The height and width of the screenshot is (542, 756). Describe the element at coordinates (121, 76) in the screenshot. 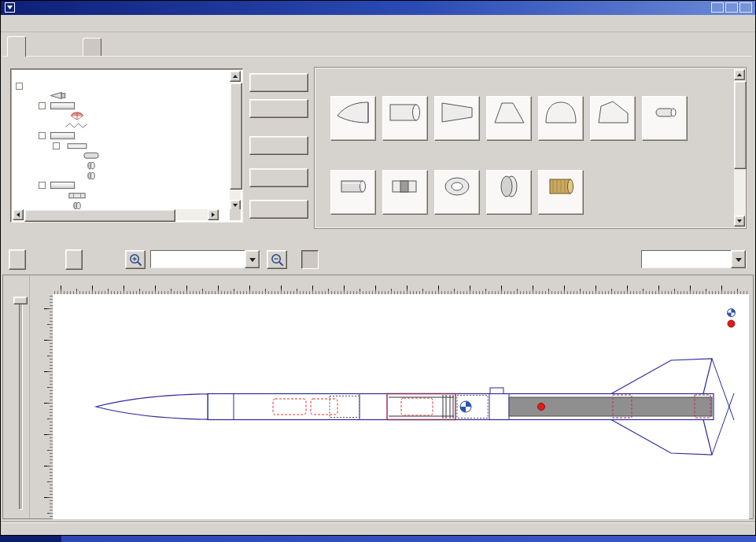

I see `tree-item-rocket` at that location.